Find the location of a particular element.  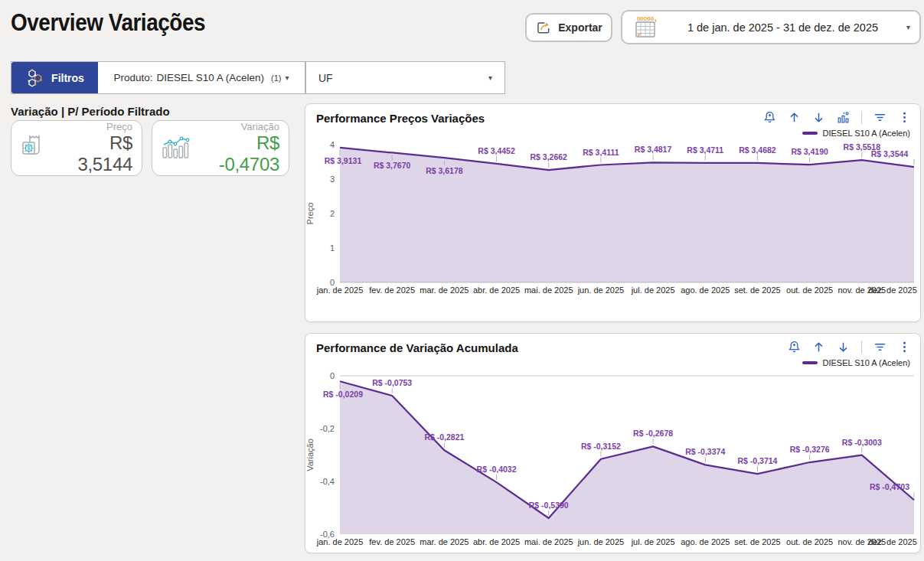

svg-text: R$ 3,4711 is located at coordinates (705, 150).